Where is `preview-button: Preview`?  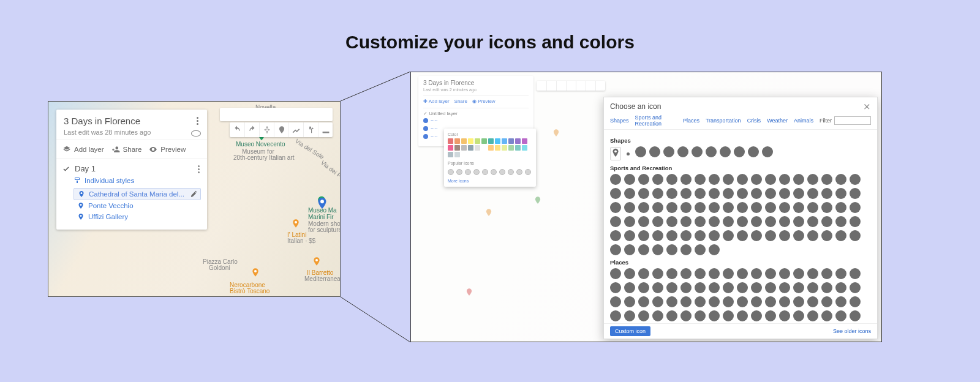 preview-button: Preview is located at coordinates (167, 149).